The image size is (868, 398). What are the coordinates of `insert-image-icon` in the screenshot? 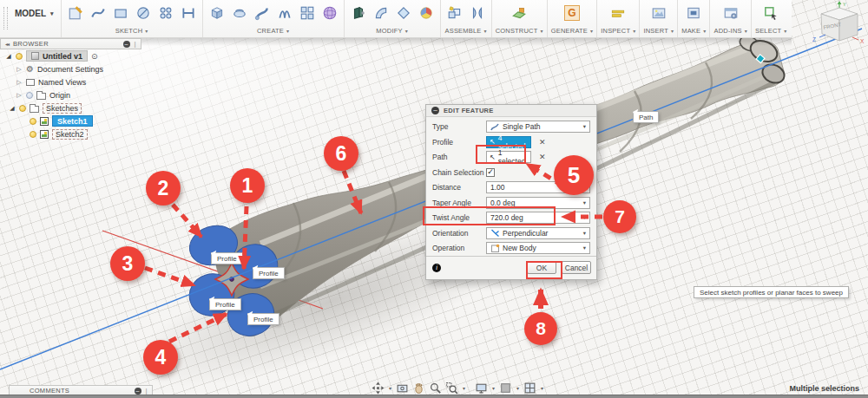 It's located at (659, 13).